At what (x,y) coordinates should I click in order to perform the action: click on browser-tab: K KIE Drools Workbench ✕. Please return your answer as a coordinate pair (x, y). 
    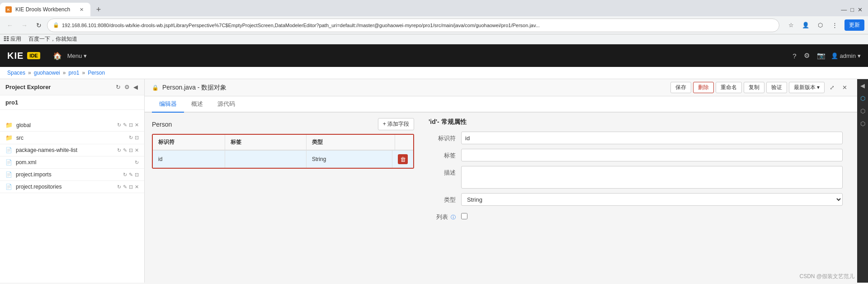
    Looking at the image, I should click on (45, 9).